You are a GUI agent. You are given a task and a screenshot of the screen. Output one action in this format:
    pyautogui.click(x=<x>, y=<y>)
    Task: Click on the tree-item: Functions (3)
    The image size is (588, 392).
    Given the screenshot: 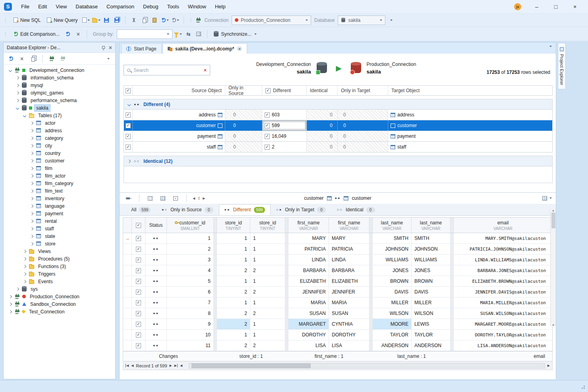 What is the action you would take?
    pyautogui.click(x=60, y=266)
    